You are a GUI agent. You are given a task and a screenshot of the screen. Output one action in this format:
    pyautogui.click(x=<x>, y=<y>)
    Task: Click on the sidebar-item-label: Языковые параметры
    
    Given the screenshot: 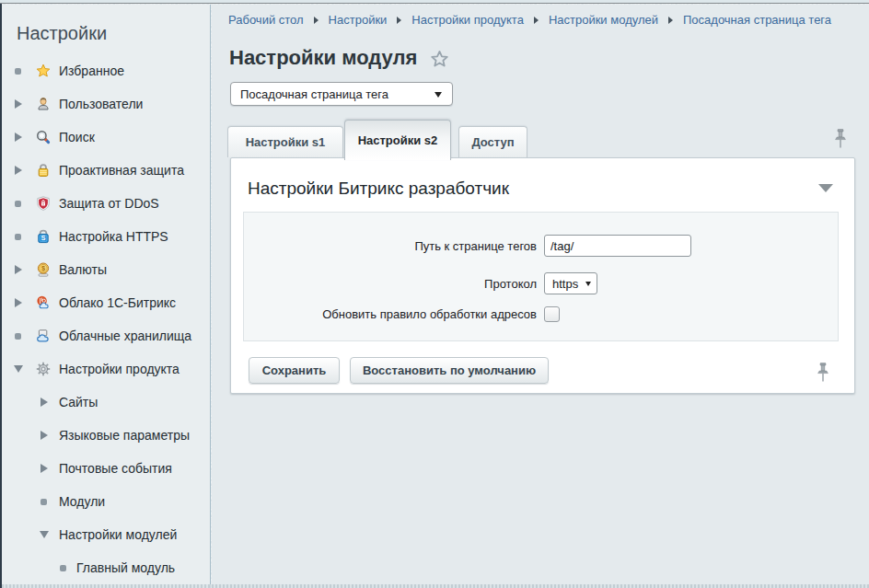 What is the action you would take?
    pyautogui.click(x=124, y=435)
    